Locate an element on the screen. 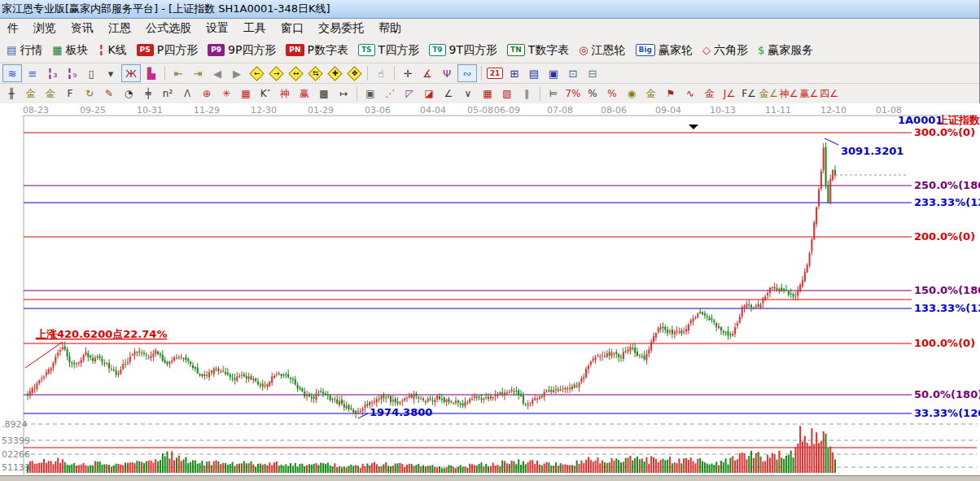  toolbar-separator is located at coordinates (482, 73).